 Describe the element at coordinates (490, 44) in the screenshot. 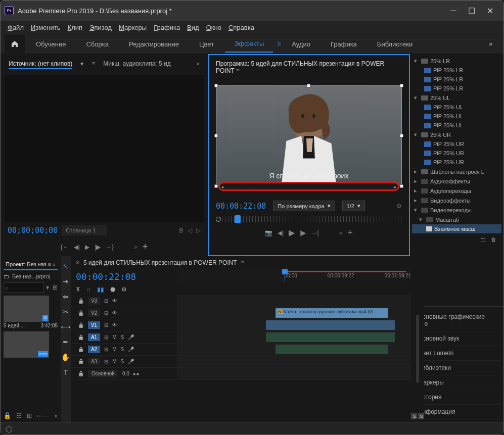

I see `ws-overflow: »` at that location.